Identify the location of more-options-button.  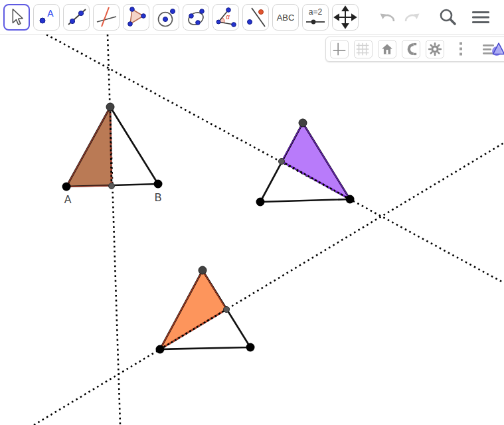
(461, 49).